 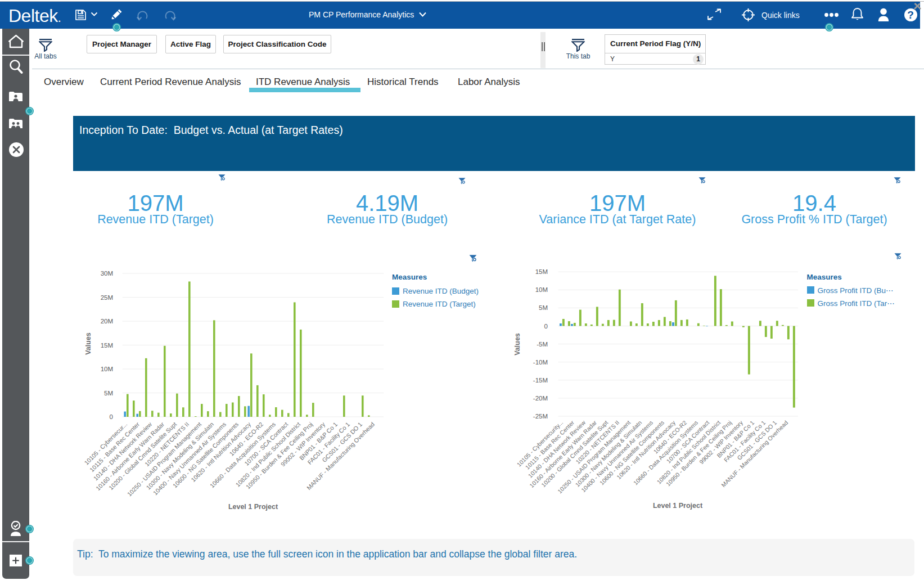 I want to click on svg-text: -5M, so click(x=542, y=344).